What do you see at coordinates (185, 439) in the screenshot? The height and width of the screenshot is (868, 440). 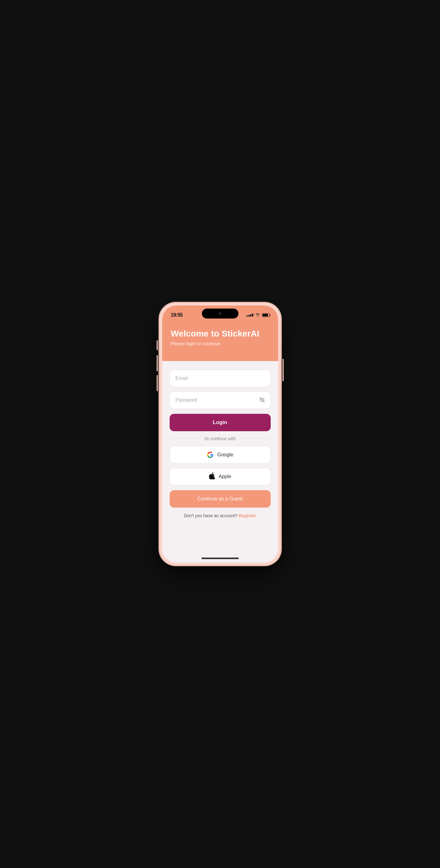 I see `divider-line-left` at bounding box center [185, 439].